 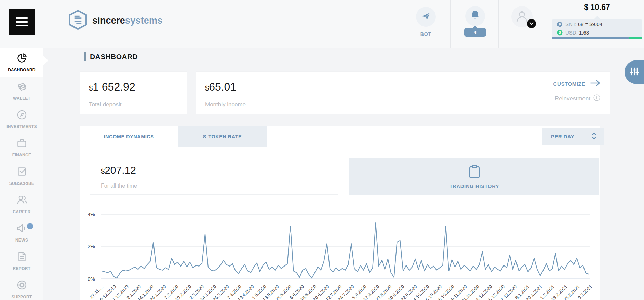 What do you see at coordinates (116, 21) in the screenshot?
I see `brand-logo: sinceresystems` at bounding box center [116, 21].